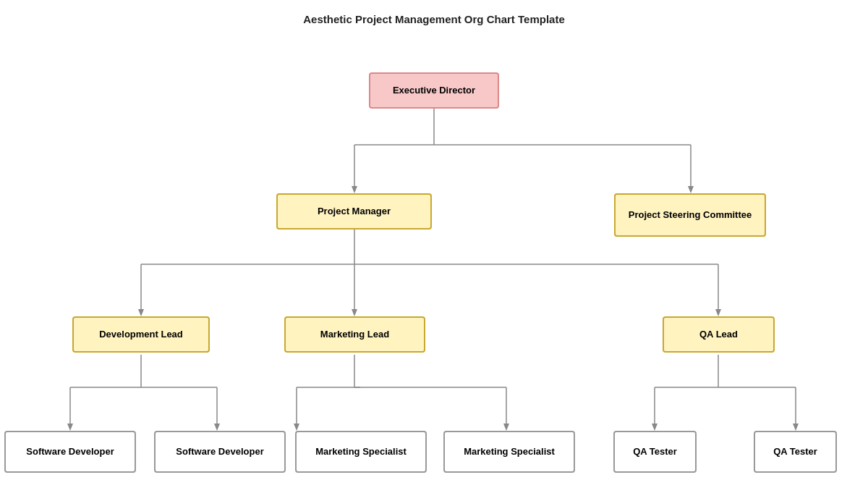 This screenshot has height=501, width=868. What do you see at coordinates (354, 334) in the screenshot?
I see `marketing-lead-node: Marketing Lead` at bounding box center [354, 334].